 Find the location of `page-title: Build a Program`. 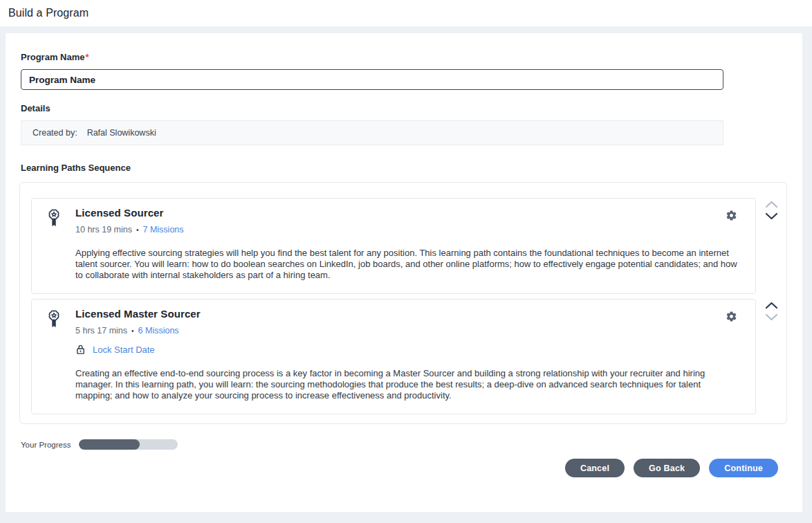

page-title: Build a Program is located at coordinates (48, 13).